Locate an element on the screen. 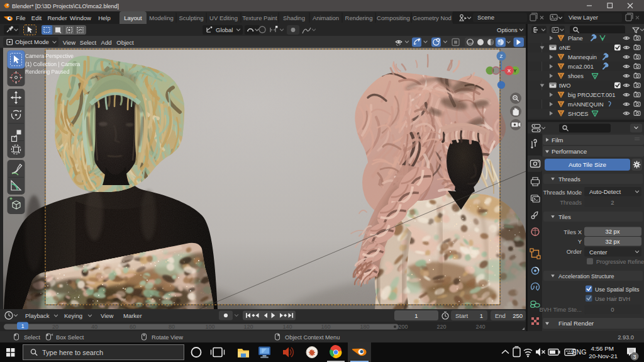 Image resolution: width=644 pixels, height=362 pixels. svg-text: 180 is located at coordinates (365, 327).